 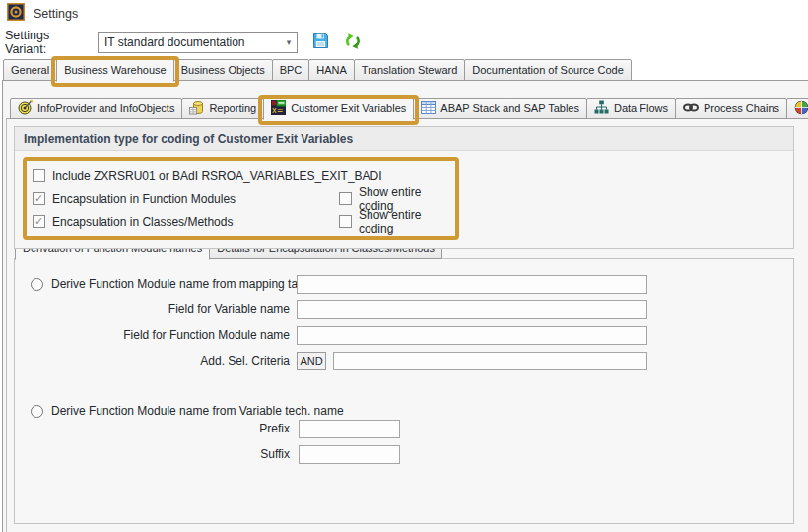 I want to click on tab-label: General, so click(x=30, y=70).